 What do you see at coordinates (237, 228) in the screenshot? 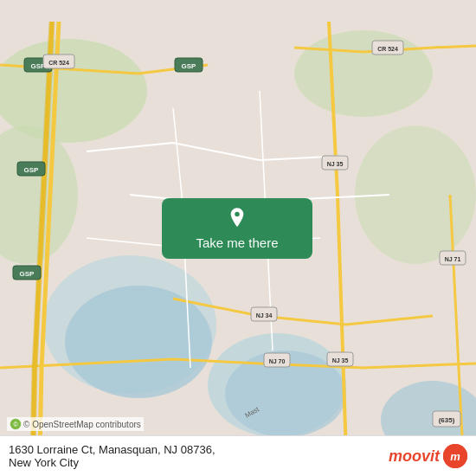
I see `take-me-there-button: Take me there` at bounding box center [237, 228].